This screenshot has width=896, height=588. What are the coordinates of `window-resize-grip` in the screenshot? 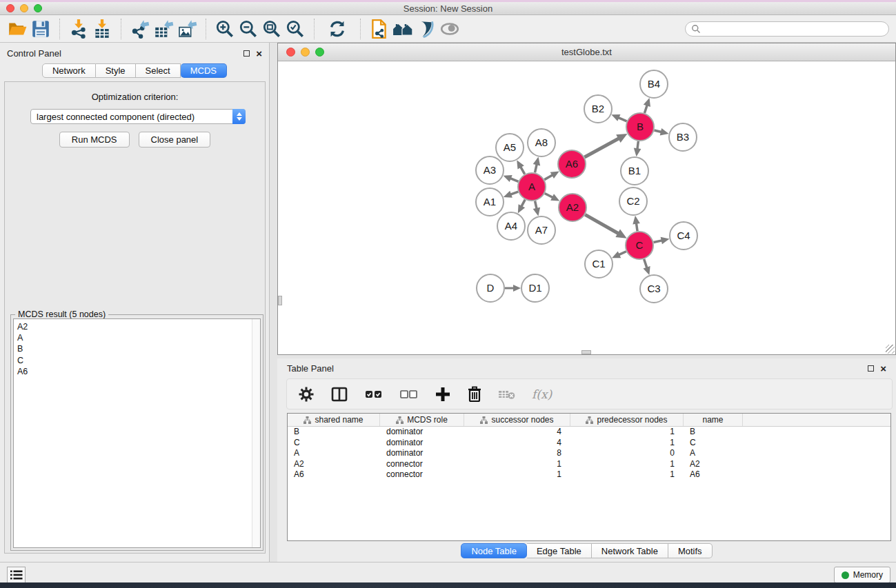 It's located at (890, 349).